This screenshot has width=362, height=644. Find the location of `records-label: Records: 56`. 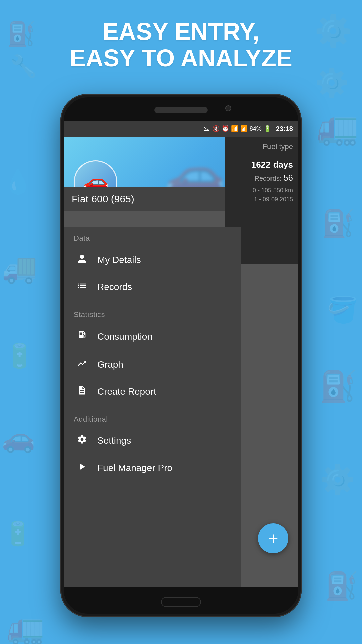

records-label: Records: 56 is located at coordinates (261, 178).